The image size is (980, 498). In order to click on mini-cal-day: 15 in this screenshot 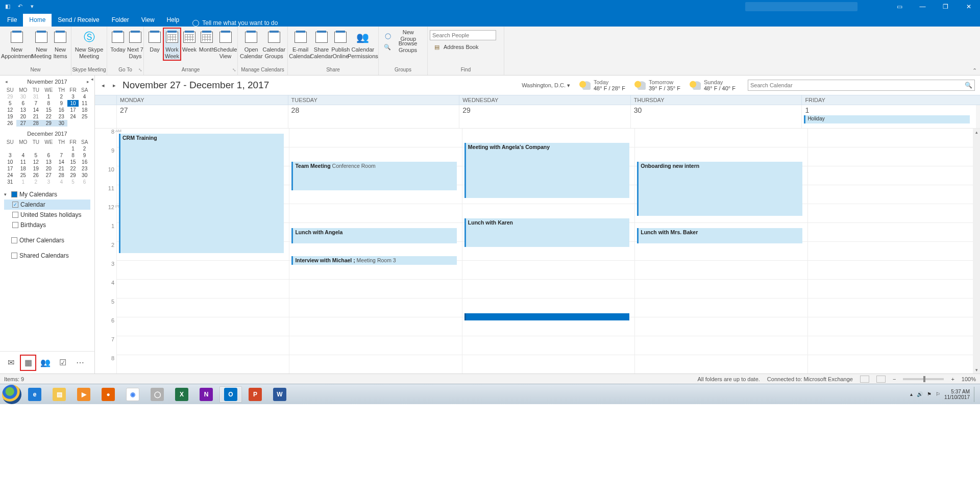, I will do `click(74, 162)`.